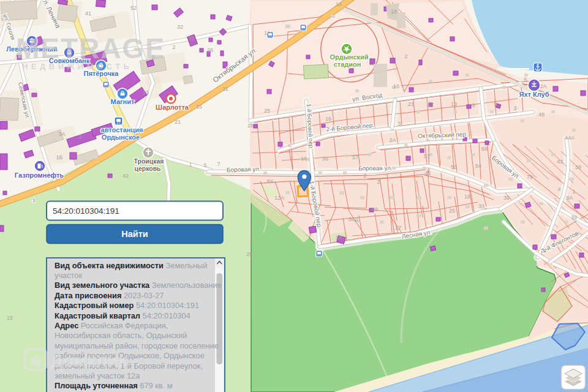 The width and height of the screenshot is (588, 392). Describe the element at coordinates (88, 13) in the screenshot. I see `svg-text: 41` at that location.